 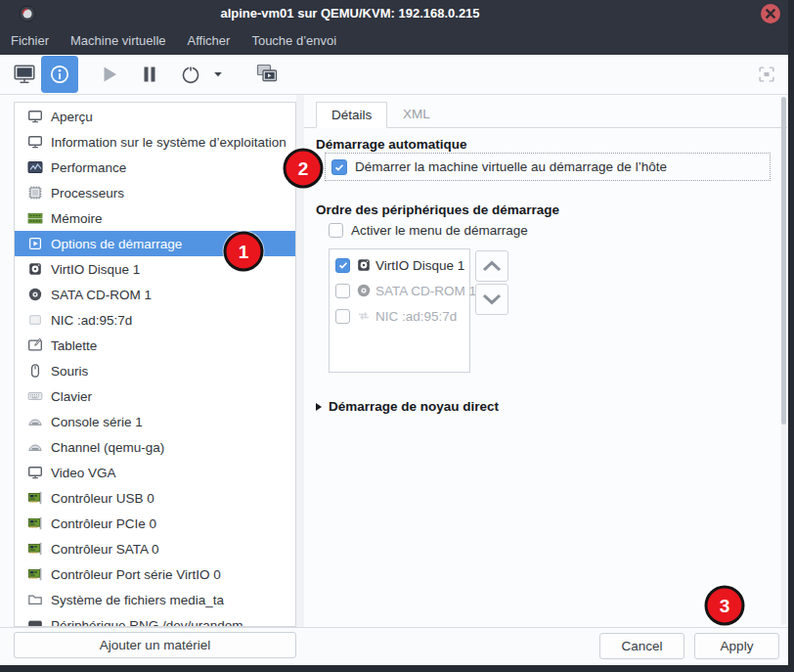 What do you see at coordinates (399, 311) in the screenshot?
I see `boot-device-list: VirtIO Disque 1SATA CD-ROM 1NIC :ad:95:7…` at bounding box center [399, 311].